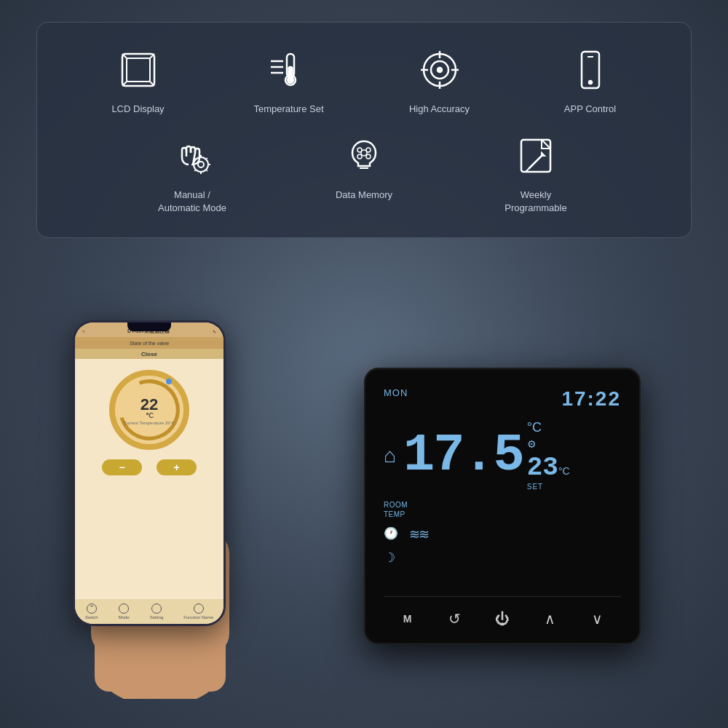 The height and width of the screenshot is (728, 728). Describe the element at coordinates (149, 410) in the screenshot. I see `phone-dial-ring: 22 ℃ Current Temperature 29°C` at that location.